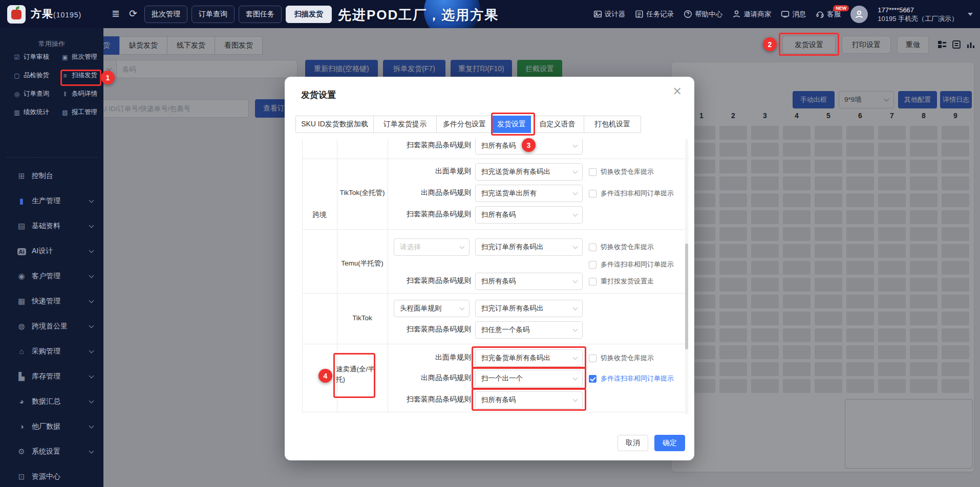  What do you see at coordinates (52, 351) in the screenshot?
I see `sidebar-item-purchasing: ⌂采购管理` at bounding box center [52, 351].